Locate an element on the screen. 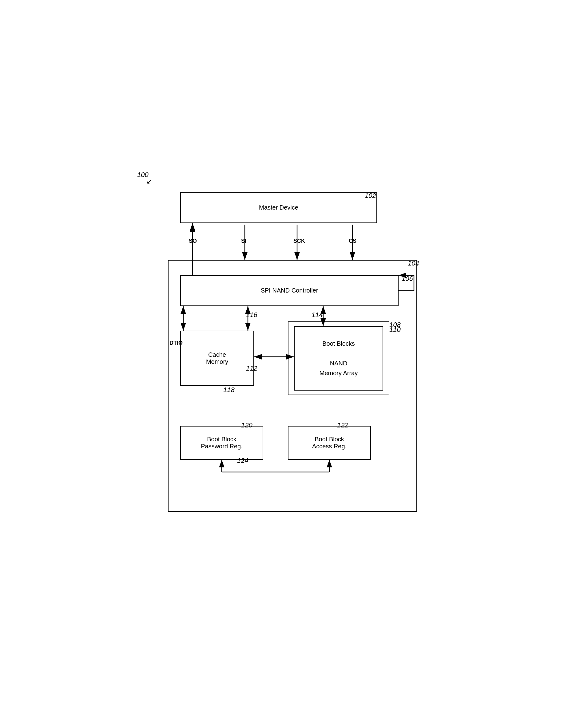  ref-118: 118 is located at coordinates (229, 390).